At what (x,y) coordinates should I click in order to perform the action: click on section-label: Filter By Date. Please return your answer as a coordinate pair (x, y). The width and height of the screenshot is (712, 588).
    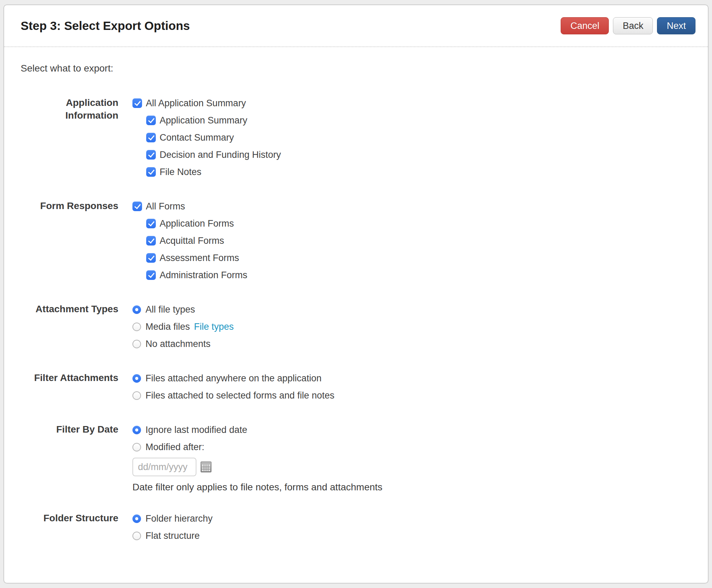
    Looking at the image, I should click on (69, 457).